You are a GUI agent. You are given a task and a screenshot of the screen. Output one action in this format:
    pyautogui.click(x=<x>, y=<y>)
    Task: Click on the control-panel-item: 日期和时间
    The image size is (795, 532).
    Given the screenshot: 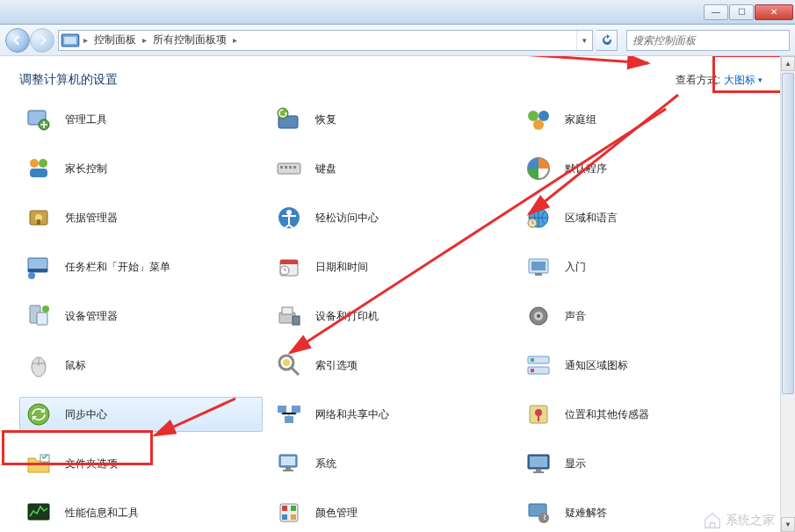 What is the action you would take?
    pyautogui.click(x=392, y=267)
    